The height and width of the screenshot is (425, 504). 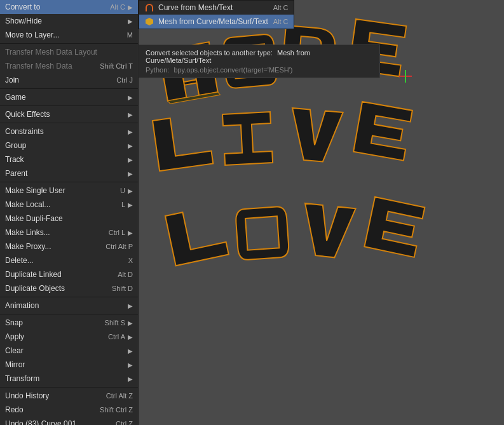 What do you see at coordinates (114, 410) in the screenshot?
I see `menu-item-right-redo: Shift Ctrl Z` at bounding box center [114, 410].